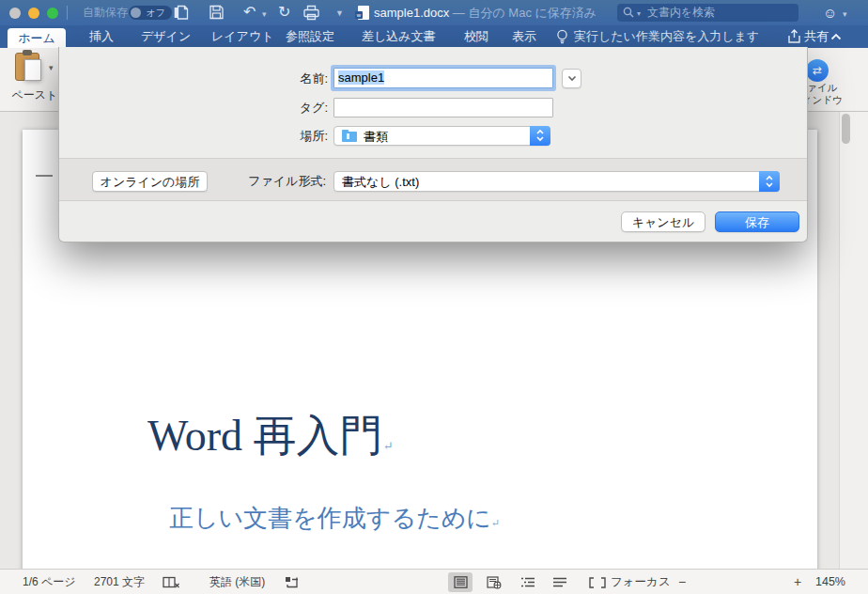 This screenshot has height=594, width=868. Describe the element at coordinates (434, 581) in the screenshot. I see `status-bar: 1/6 ページ 2701 文字 英語 (米国) フォーカス − + 145%` at that location.